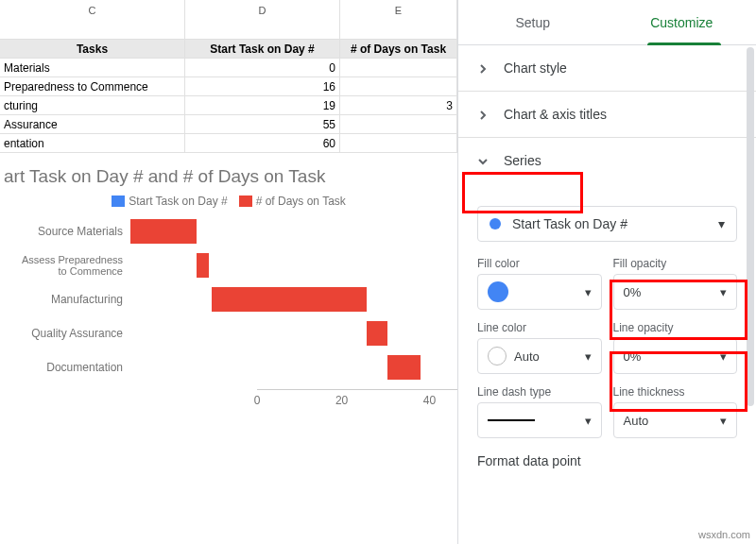 This screenshot has height=544, width=756. What do you see at coordinates (676, 420) in the screenshot?
I see `line-thickness-select: Auto ▾` at bounding box center [676, 420].